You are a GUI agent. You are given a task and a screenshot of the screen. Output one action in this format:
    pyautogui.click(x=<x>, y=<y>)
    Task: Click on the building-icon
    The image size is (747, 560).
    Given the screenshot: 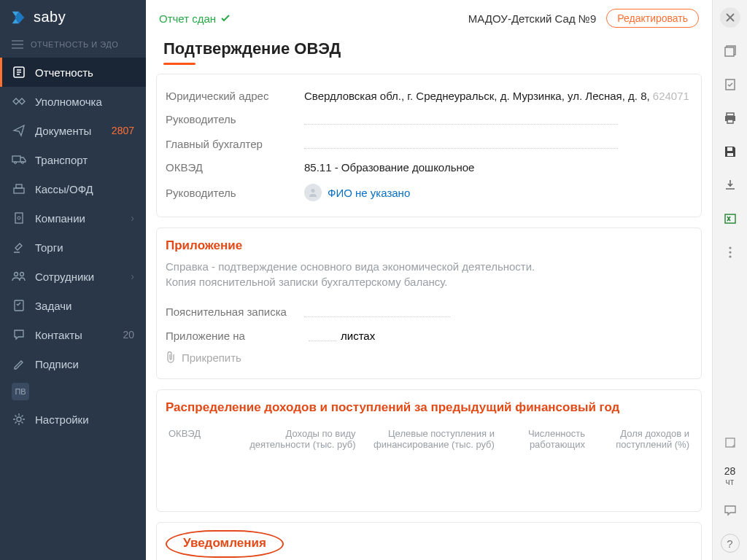 What is the action you would take?
    pyautogui.click(x=19, y=218)
    